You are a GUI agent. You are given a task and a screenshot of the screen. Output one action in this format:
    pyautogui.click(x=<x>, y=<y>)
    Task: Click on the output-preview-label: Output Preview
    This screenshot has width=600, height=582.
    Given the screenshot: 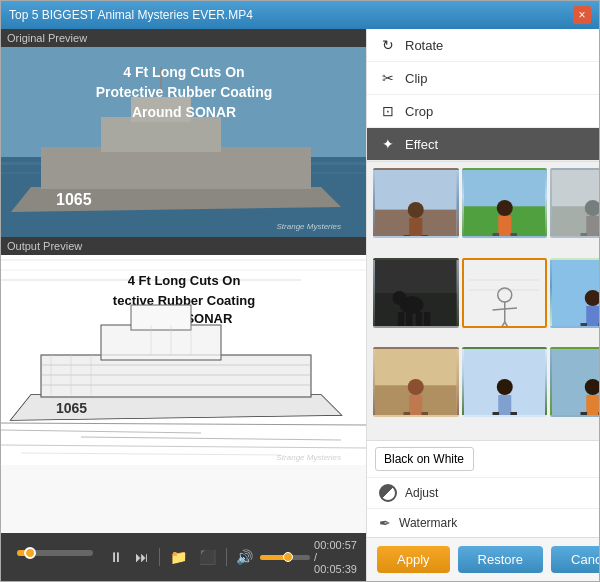 What is the action you would take?
    pyautogui.click(x=184, y=246)
    